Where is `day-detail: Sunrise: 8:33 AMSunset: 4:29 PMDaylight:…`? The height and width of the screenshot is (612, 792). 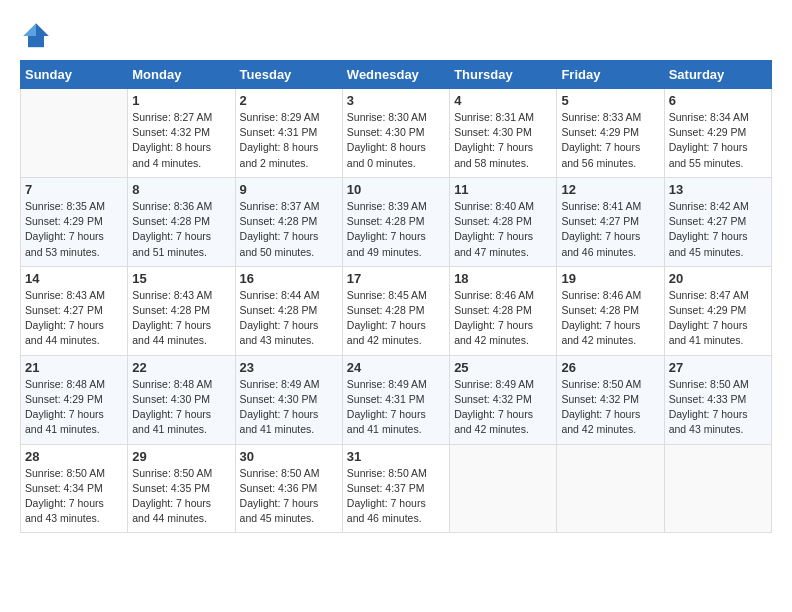
day-detail: Sunrise: 8:33 AMSunset: 4:29 PMDaylight:… is located at coordinates (610, 140).